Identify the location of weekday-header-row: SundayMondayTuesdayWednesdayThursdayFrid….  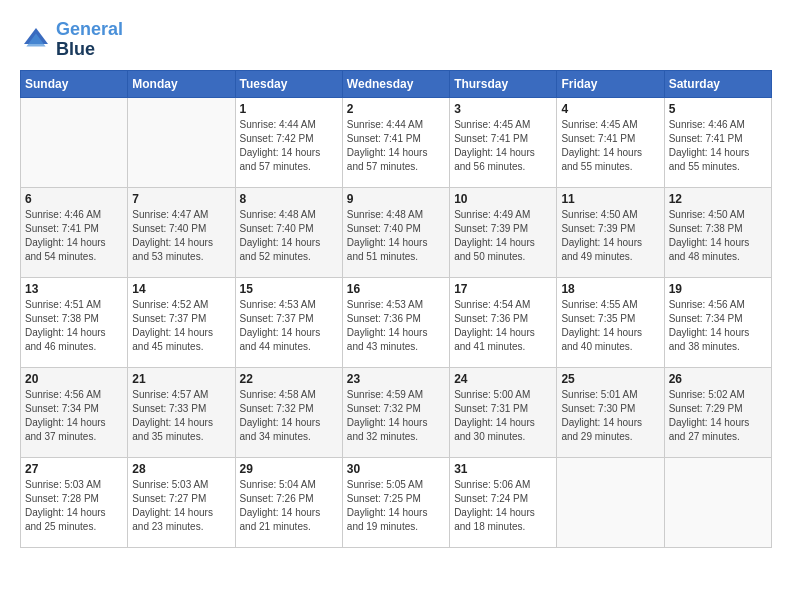
(396, 84).